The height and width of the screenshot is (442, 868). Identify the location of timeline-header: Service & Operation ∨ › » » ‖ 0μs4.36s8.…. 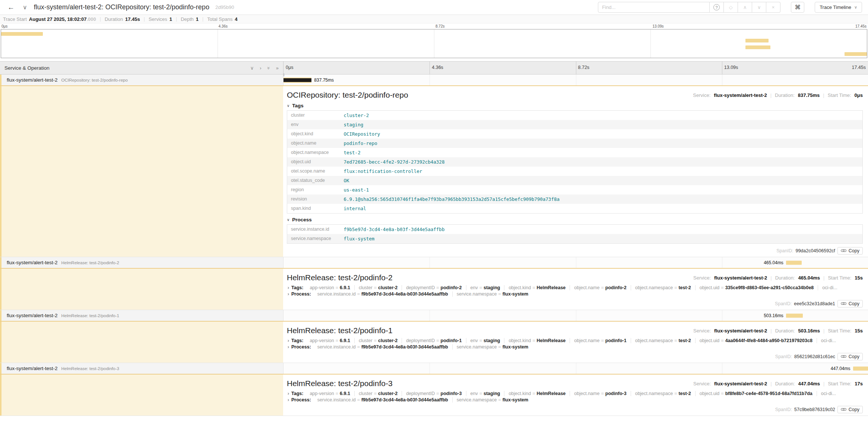
(434, 68).